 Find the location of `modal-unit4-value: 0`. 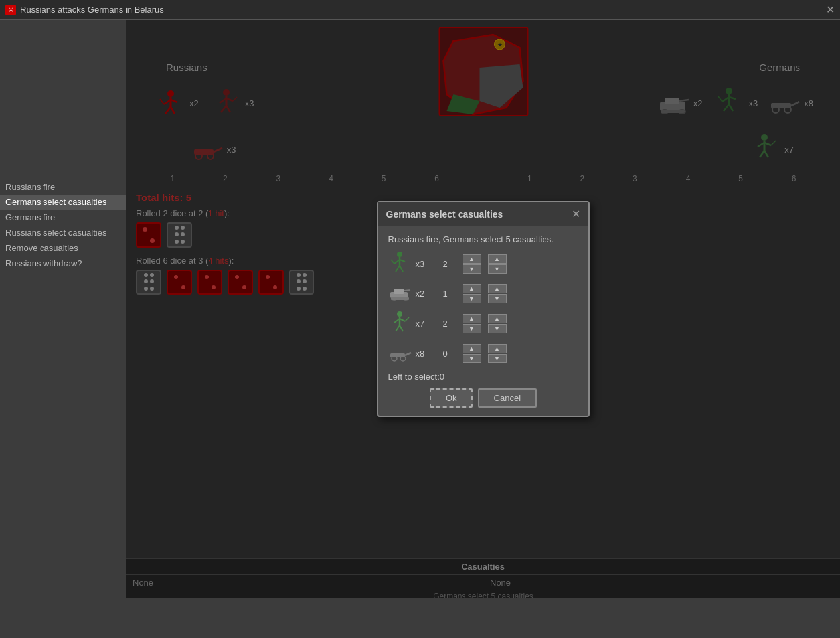

modal-unit4-value: 0 is located at coordinates (450, 353).